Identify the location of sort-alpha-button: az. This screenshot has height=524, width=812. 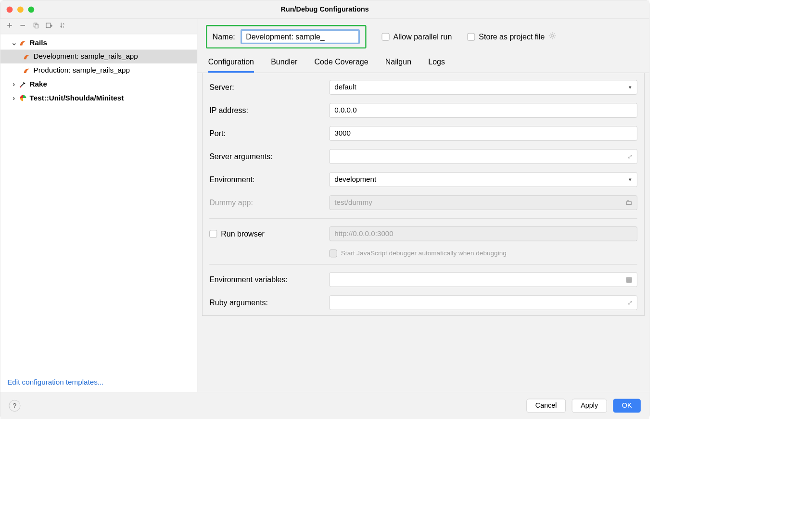
(63, 26).